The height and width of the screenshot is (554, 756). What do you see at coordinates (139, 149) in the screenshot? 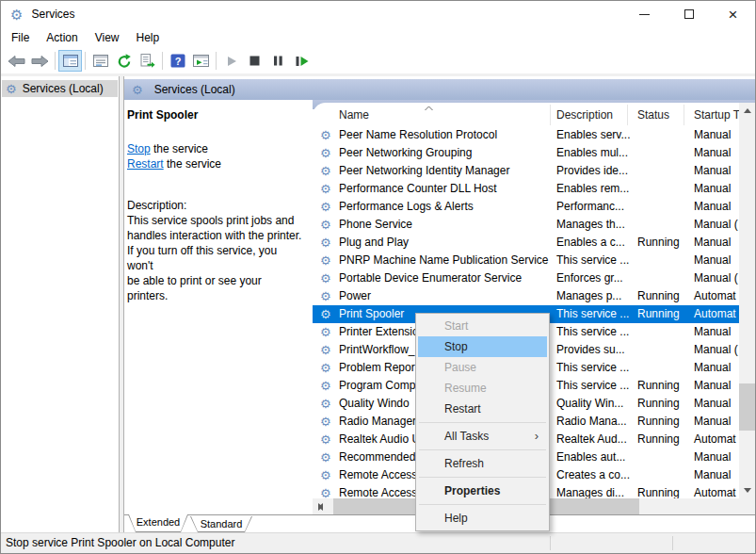
I see `stop-service-link: Stop` at bounding box center [139, 149].